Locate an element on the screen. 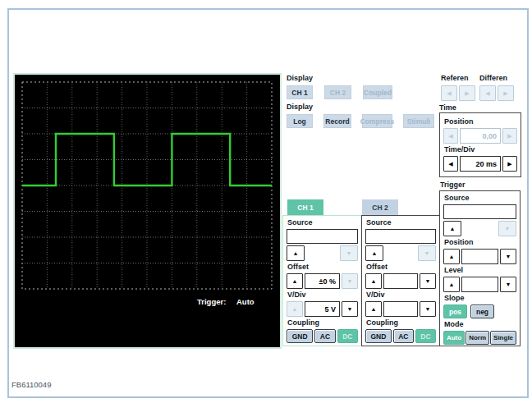 Image resolution: width=532 pixels, height=403 pixels. time-position-increase-button: ▶ is located at coordinates (510, 136).